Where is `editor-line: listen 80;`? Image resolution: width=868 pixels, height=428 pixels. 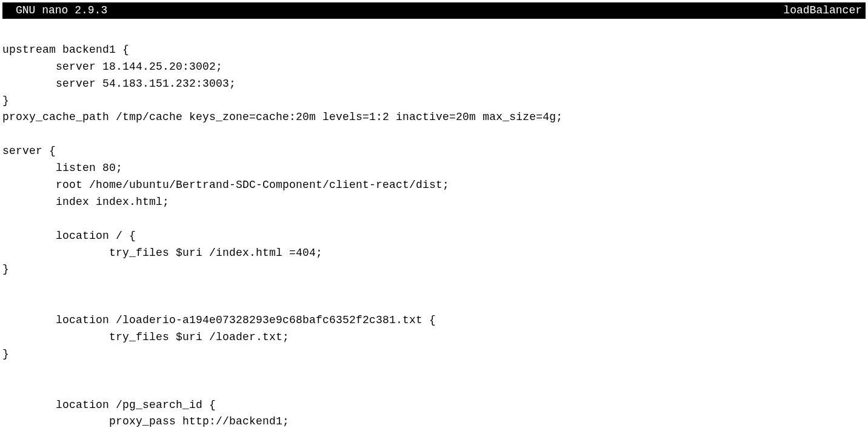 editor-line: listen 80; is located at coordinates (434, 169).